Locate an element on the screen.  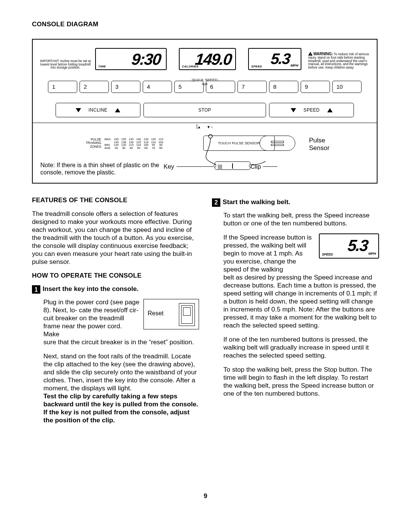
reset-figure: Reset is located at coordinates (171, 314).